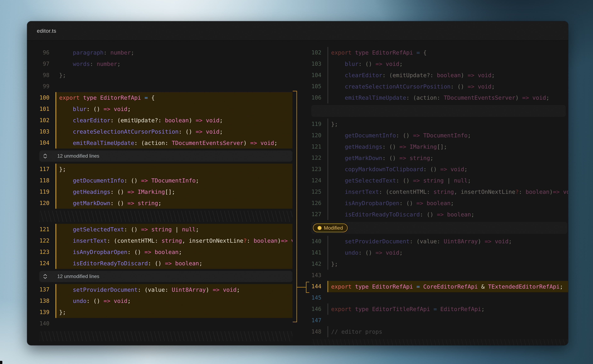 This screenshot has width=593, height=364. I want to click on code-line-145: 145, so click(440, 298).